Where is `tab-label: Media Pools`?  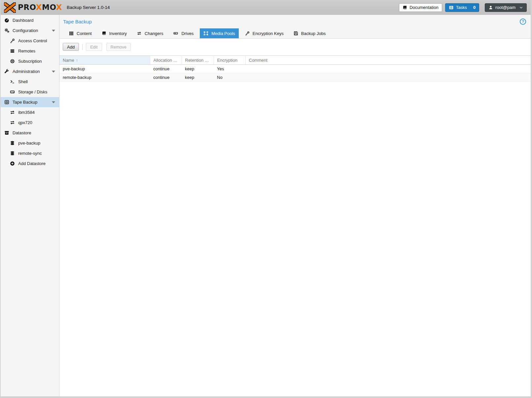 tab-label: Media Pools is located at coordinates (223, 34).